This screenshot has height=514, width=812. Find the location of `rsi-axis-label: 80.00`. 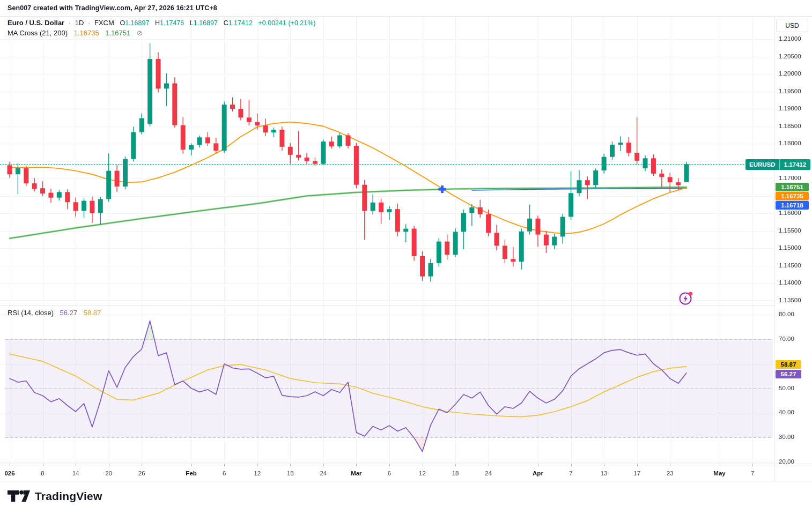

rsi-axis-label: 80.00 is located at coordinates (786, 314).